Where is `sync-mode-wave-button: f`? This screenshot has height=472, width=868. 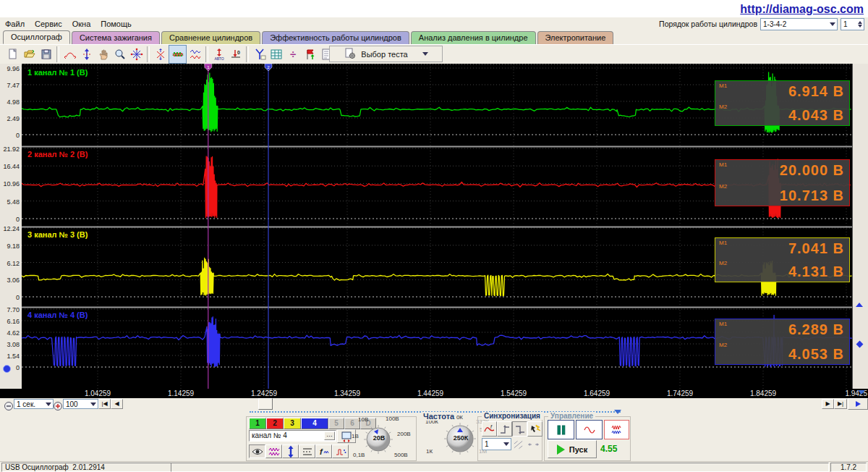 sync-mode-wave-button: f is located at coordinates (489, 429).